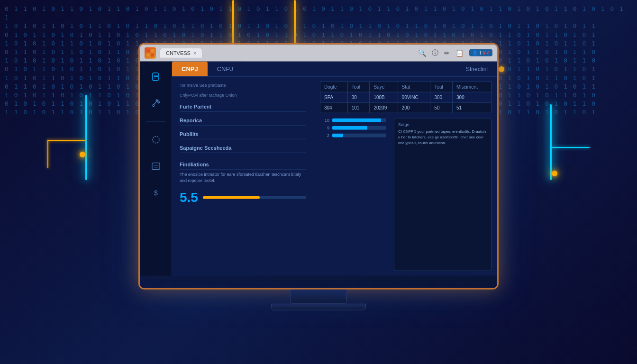 The image size is (637, 364). I want to click on bar-label-1: 10, so click(325, 120).